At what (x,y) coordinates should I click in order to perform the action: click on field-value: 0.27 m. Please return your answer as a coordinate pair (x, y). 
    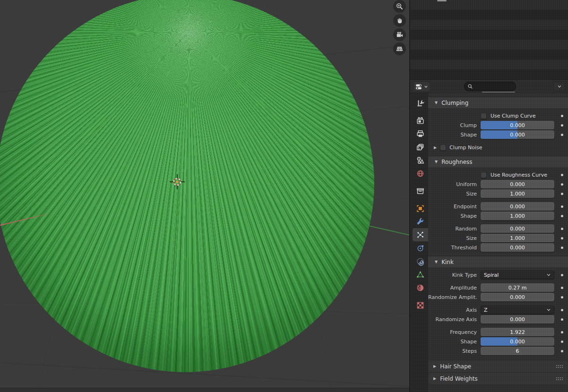
    Looking at the image, I should click on (517, 288).